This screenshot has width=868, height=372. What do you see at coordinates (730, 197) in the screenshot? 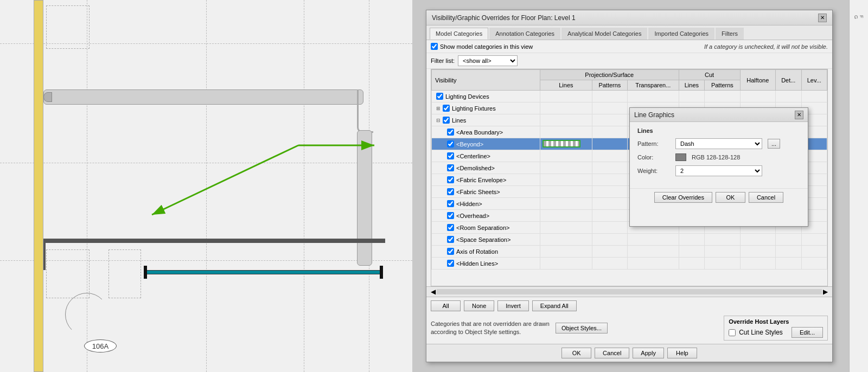
I see `lg-ok-button: OK` at bounding box center [730, 197].